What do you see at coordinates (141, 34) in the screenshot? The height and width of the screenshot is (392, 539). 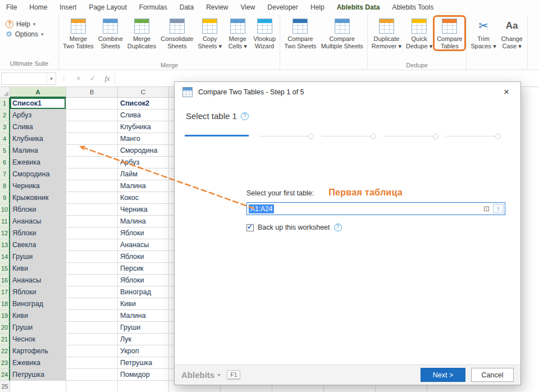 I see `merge-duplicates-button: MergeDuplicates` at bounding box center [141, 34].